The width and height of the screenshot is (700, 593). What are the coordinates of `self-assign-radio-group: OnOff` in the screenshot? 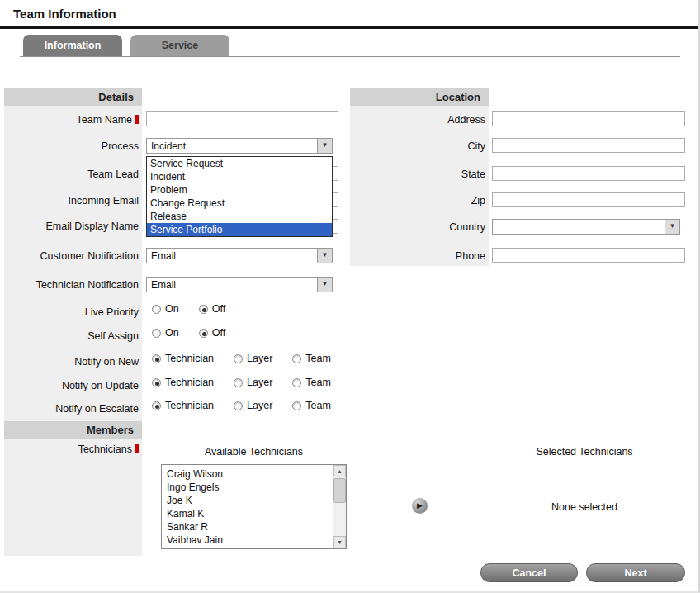 It's located at (198, 333).